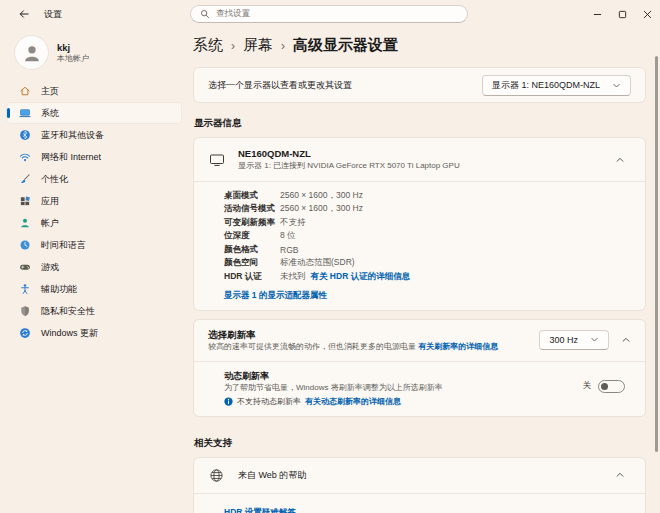 The image size is (660, 513). I want to click on info-row-color-format: 颜色格式 RGB, so click(428, 250).